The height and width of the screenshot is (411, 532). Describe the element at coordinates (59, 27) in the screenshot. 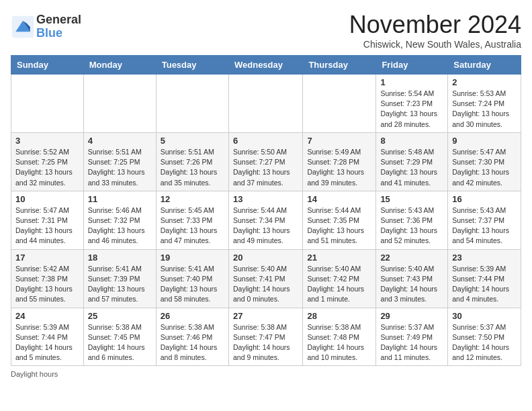

I see `logo-text: General Blue` at that location.